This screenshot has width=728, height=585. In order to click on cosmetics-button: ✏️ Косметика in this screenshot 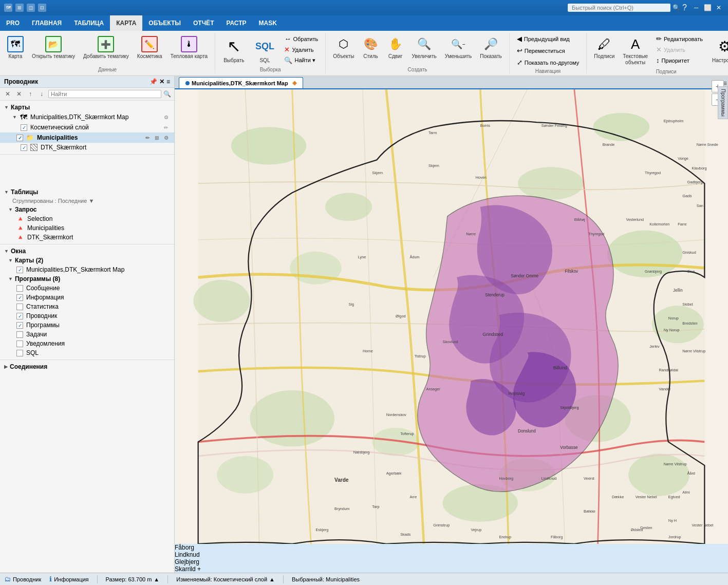, I will do `click(150, 48)`.